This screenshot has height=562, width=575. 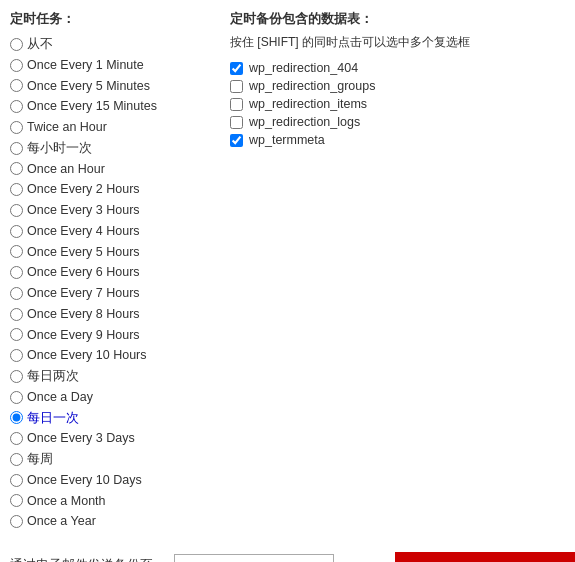 What do you see at coordinates (92, 106) in the screenshot?
I see `schedule-label-every15min: Once Every 15 Minutes` at bounding box center [92, 106].